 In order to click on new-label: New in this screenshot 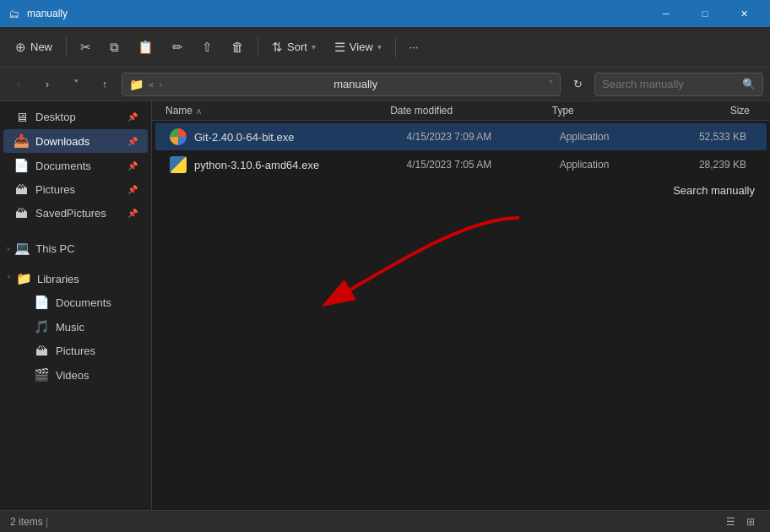, I will do `click(41, 47)`.